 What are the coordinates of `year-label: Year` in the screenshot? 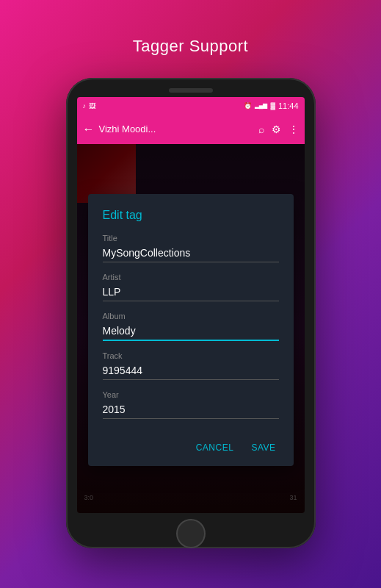 It's located at (191, 395).